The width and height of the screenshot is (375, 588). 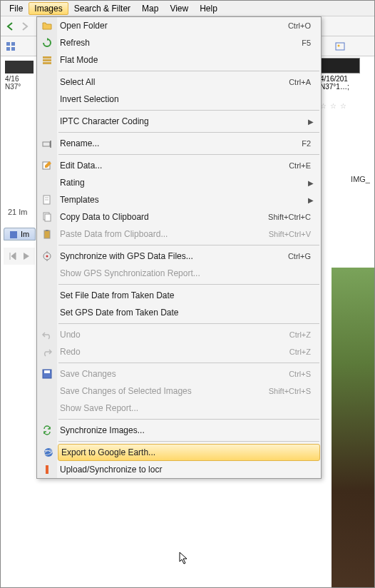 What do you see at coordinates (185, 452) in the screenshot?
I see `menu-item-label: Export to Google Earth...` at bounding box center [185, 452].